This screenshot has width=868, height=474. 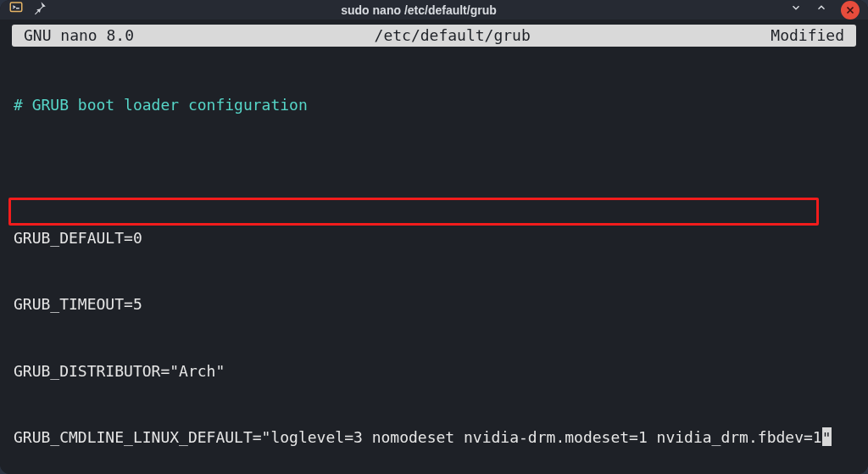 I want to click on nano-statusbar: GNU nano 8.0 /etc/default/grub Modified, so click(x=434, y=36).